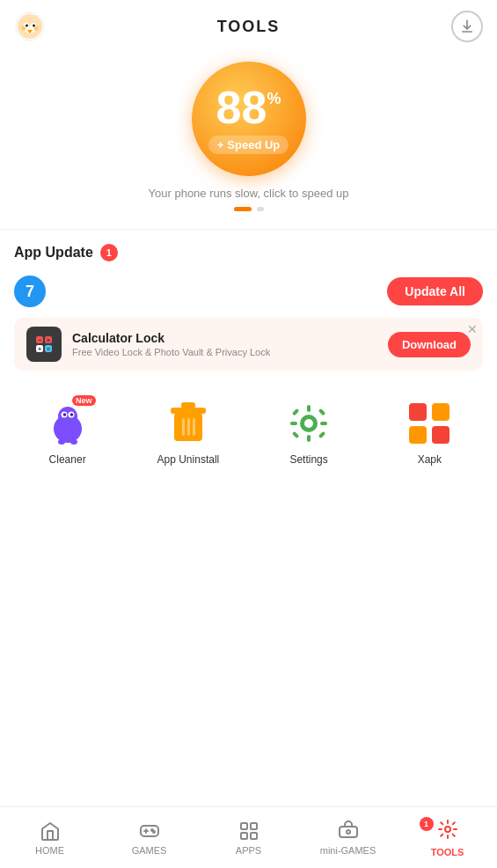 This screenshot has height=868, width=497. I want to click on app-logo, so click(30, 26).